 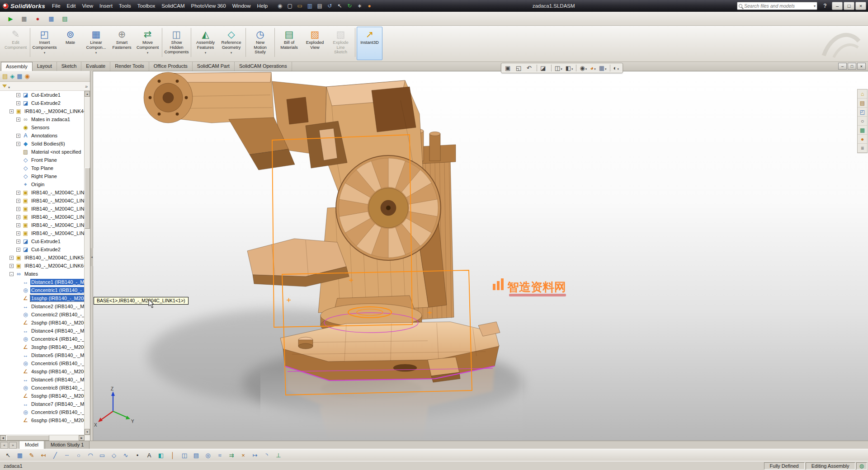 I want to click on display-relations: ⊥, so click(x=278, y=455).